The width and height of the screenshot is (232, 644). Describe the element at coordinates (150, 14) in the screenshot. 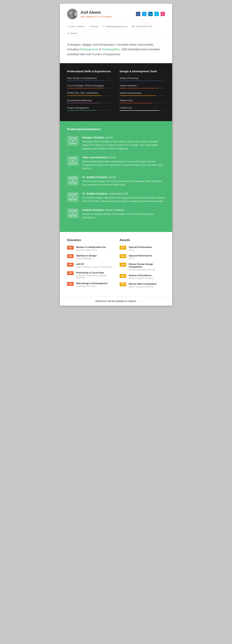

I see `linkedin-icon: in` at that location.